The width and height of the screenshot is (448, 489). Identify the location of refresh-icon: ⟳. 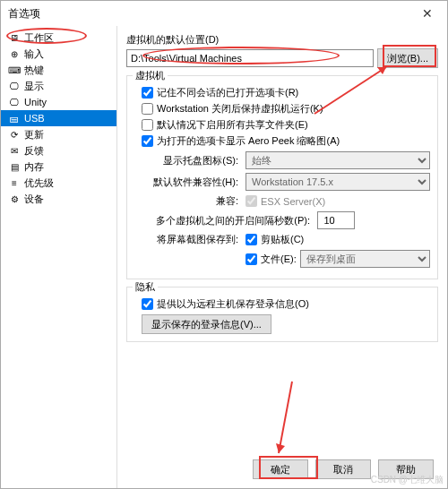
(14, 134).